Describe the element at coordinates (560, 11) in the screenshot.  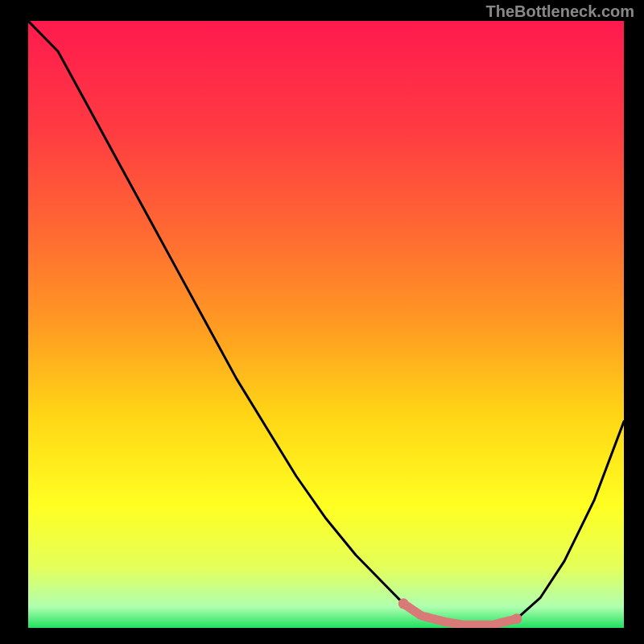
I see `watermark-text: TheBottleneck.com` at that location.